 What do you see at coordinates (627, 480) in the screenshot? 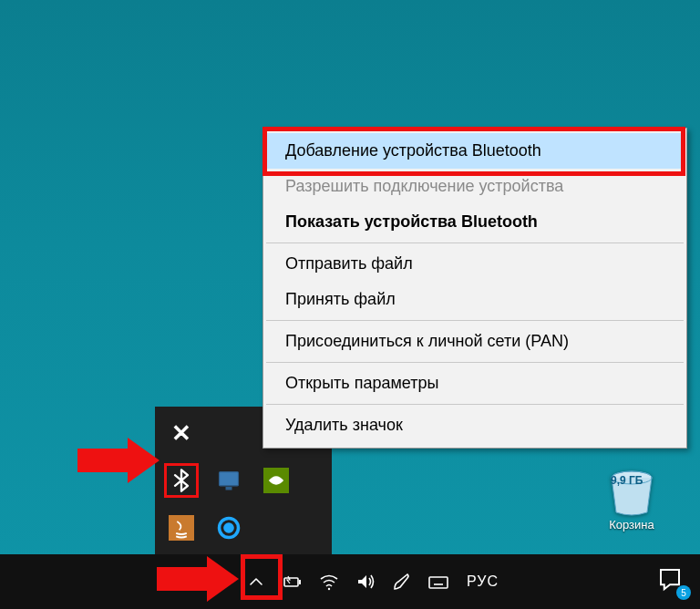
I see `recycle-bin-capacity: 9,9 ГБ` at bounding box center [627, 480].